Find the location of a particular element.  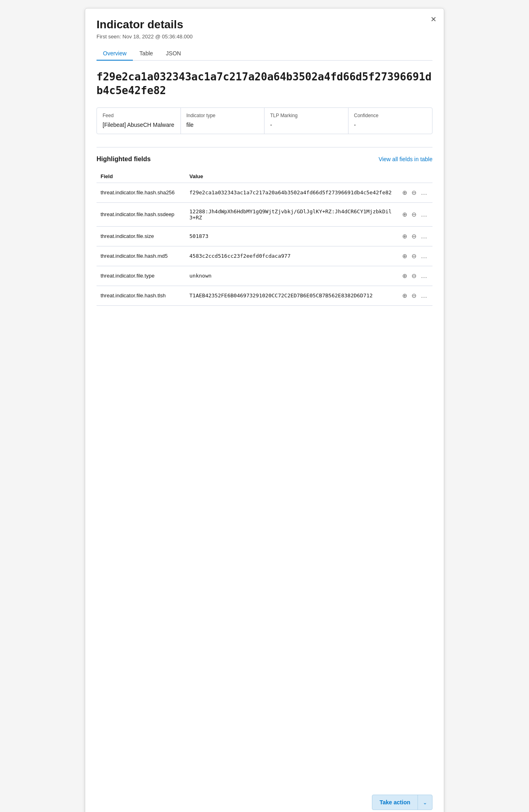

tab-bar: Overview Table JSON is located at coordinates (264, 54).